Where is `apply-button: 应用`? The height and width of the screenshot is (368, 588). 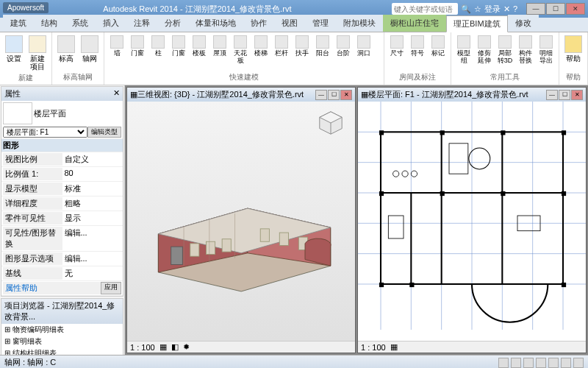 apply-button: 应用 is located at coordinates (111, 289).